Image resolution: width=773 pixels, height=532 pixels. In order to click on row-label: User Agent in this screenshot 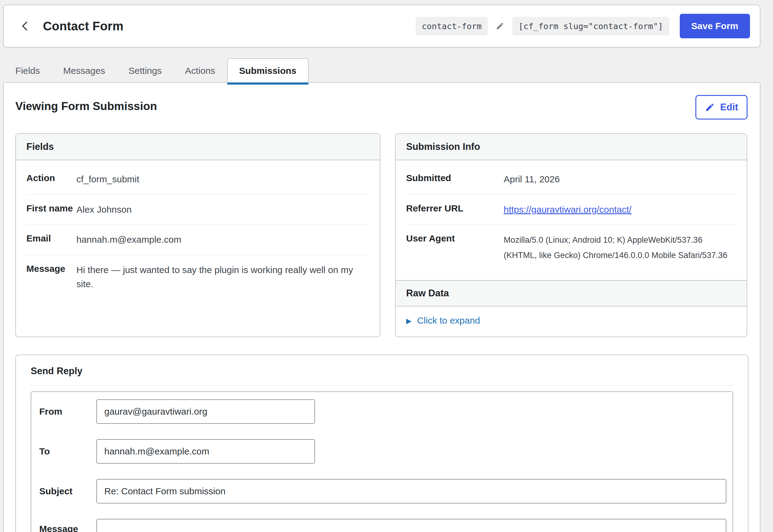, I will do `click(455, 238)`.